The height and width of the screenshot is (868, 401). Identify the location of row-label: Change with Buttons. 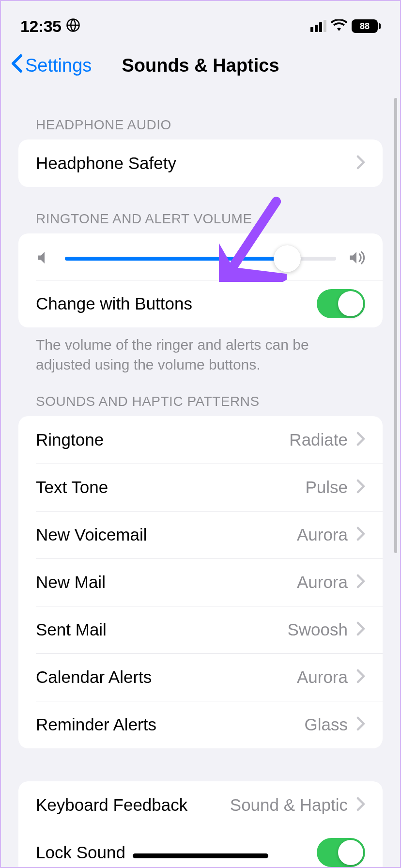
(114, 304).